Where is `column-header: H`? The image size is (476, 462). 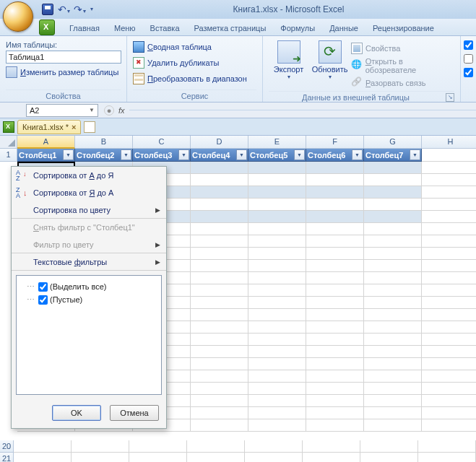 column-header: H is located at coordinates (449, 142).